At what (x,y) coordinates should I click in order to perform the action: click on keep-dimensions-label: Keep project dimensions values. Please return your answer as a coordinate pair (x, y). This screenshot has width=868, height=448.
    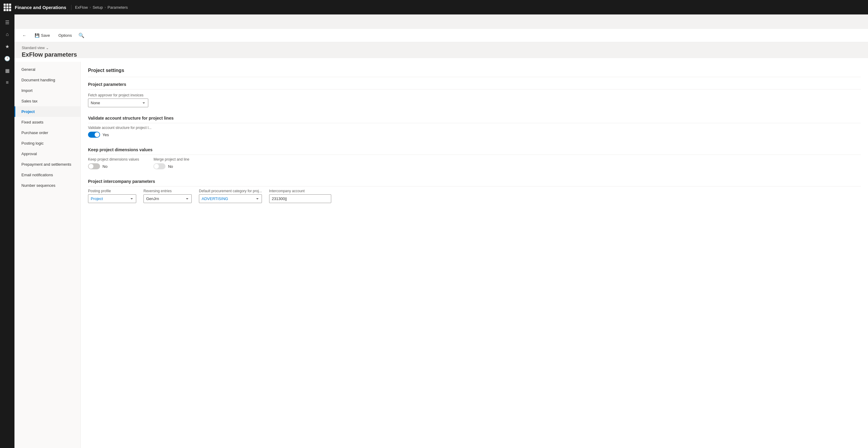
    Looking at the image, I should click on (113, 159).